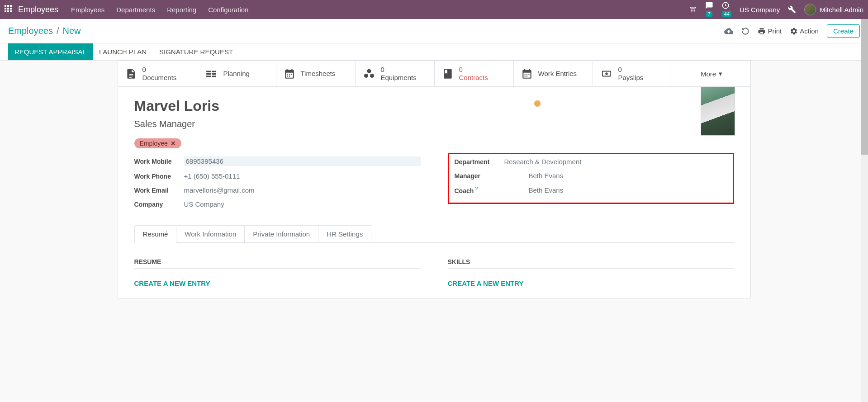  What do you see at coordinates (632, 74) in the screenshot?
I see `stat-payslips: 0Payslips` at bounding box center [632, 74].